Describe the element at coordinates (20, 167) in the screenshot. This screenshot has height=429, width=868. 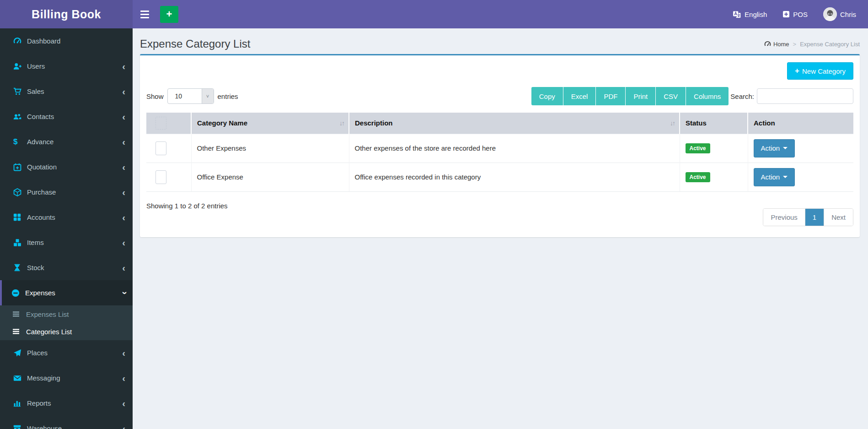
I see `calendar-plus-icon` at that location.